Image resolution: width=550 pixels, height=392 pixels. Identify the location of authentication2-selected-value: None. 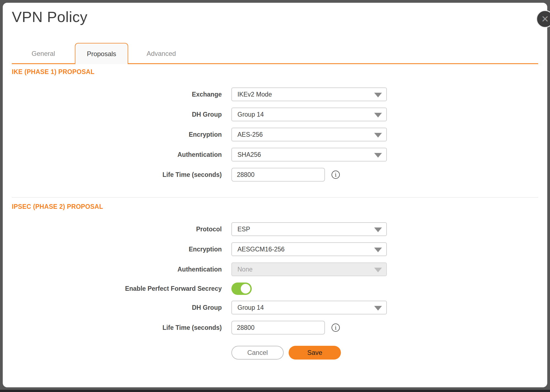
(245, 270).